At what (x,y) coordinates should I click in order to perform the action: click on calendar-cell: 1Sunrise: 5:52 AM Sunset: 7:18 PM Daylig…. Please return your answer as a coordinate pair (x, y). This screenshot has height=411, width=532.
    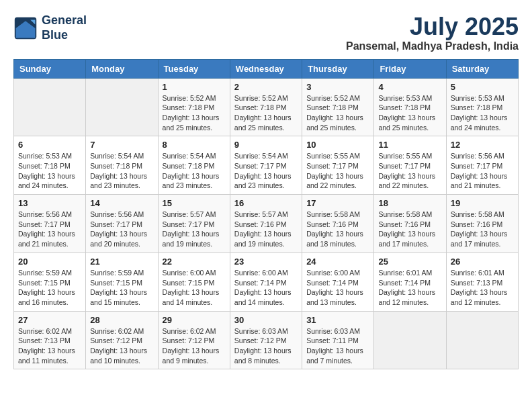
    Looking at the image, I should click on (193, 107).